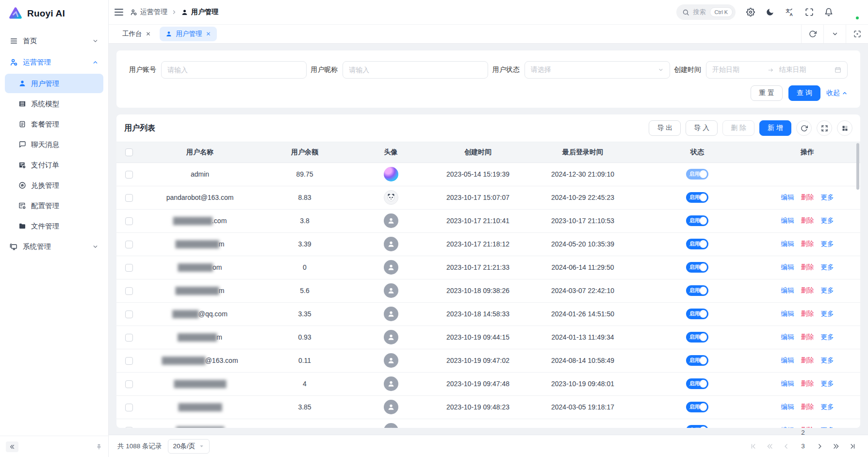 The image size is (868, 457). I want to click on status-select: 请选择, so click(597, 70).